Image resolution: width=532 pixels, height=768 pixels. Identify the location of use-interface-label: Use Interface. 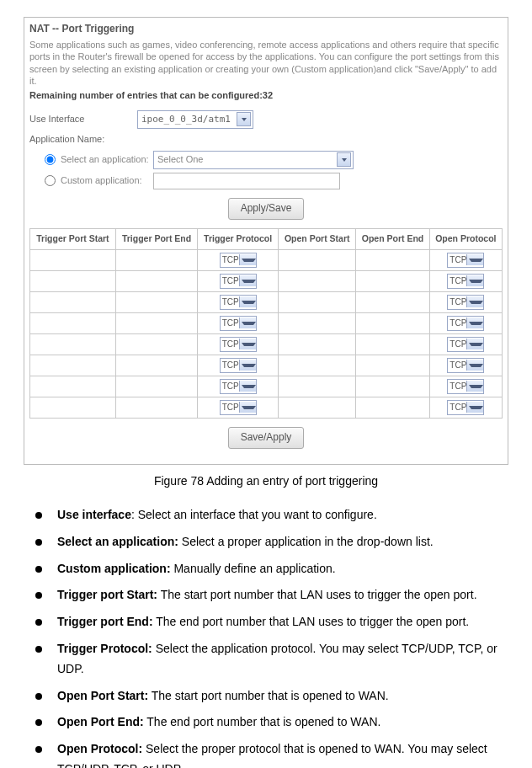
(83, 120).